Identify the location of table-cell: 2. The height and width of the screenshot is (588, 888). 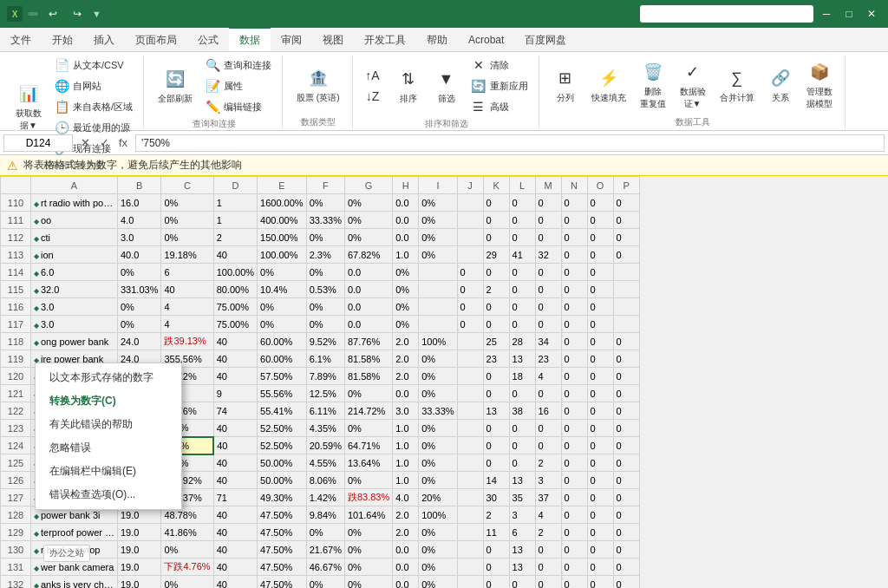
(235, 238).